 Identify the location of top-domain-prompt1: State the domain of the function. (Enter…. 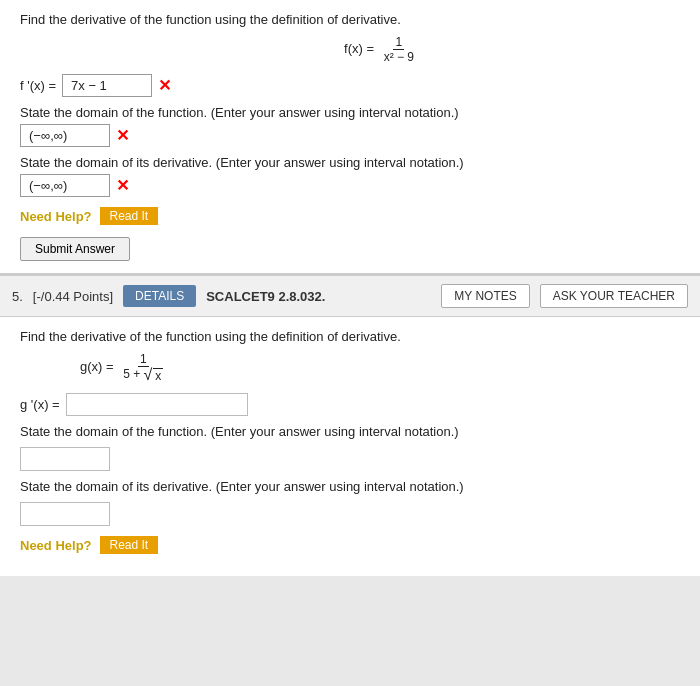
(350, 112).